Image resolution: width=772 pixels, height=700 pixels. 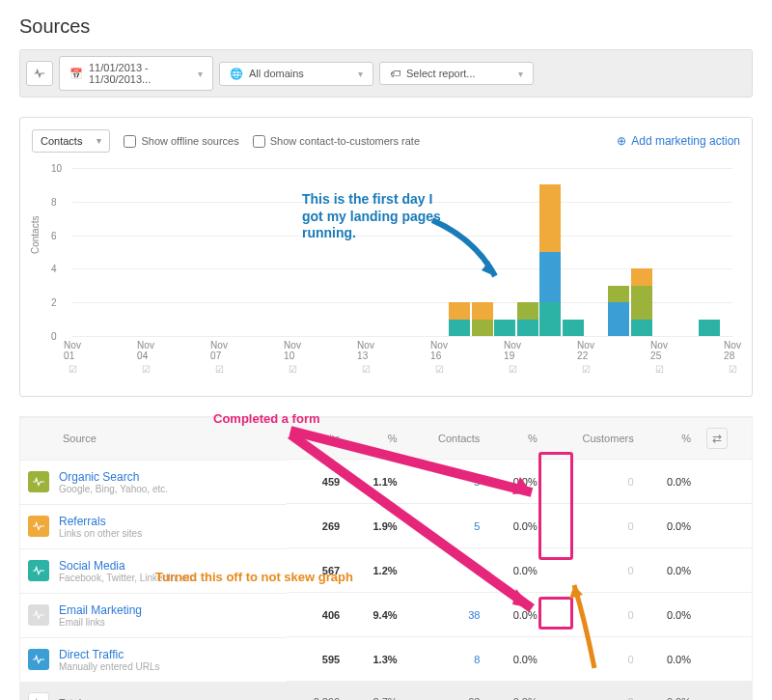 I want to click on show-offline-checkbox: Show offline sources, so click(x=181, y=141).